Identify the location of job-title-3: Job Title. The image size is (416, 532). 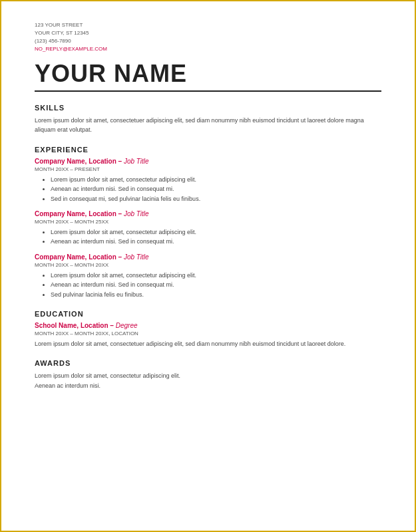
(136, 257).